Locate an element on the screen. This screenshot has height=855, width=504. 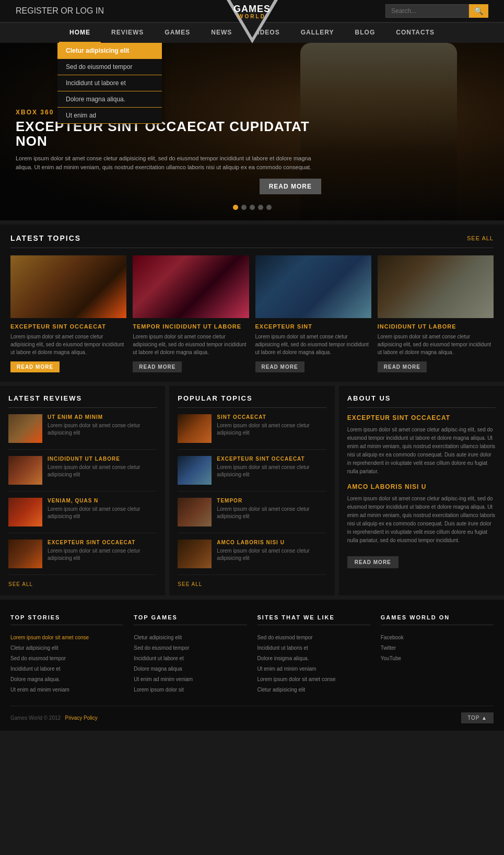
popular-topics-section: POPULAR TOPICS SINT OCCAECAT Lorem ipsum… is located at coordinates (252, 491).